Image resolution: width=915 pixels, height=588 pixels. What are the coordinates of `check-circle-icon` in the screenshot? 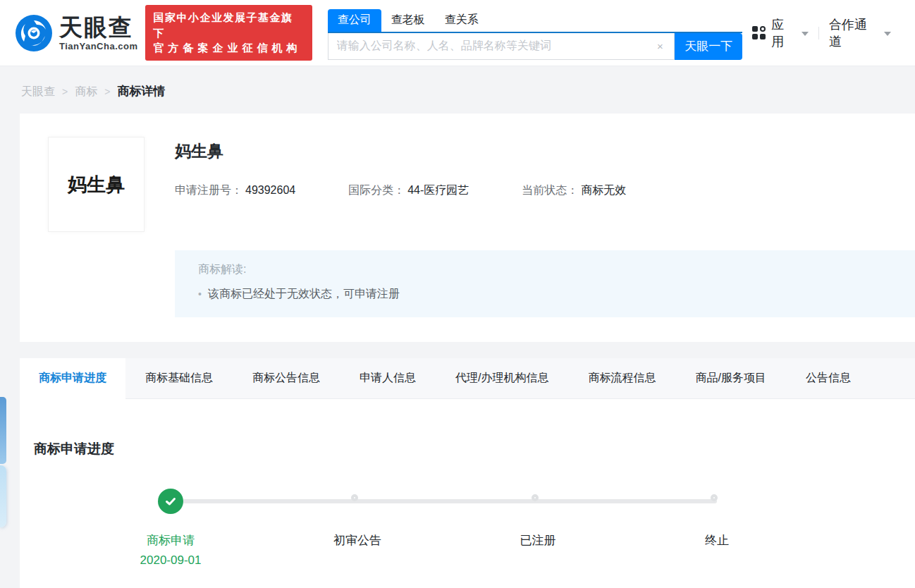 It's located at (171, 501).